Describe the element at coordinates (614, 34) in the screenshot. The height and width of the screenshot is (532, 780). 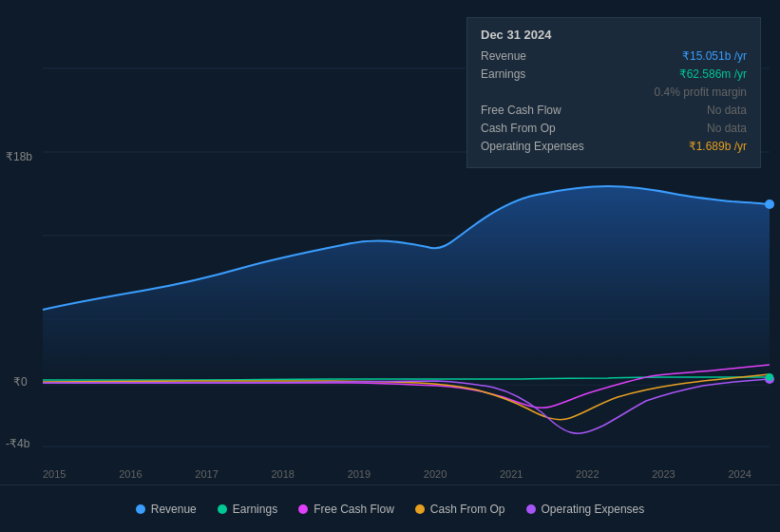
I see `tooltip-title: Dec 31 2024` at that location.